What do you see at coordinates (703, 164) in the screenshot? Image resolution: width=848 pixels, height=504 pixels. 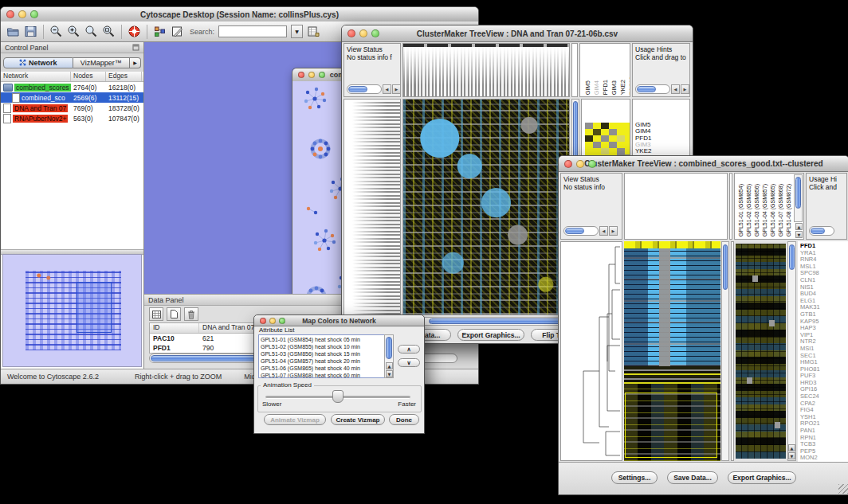 I see `treeview2-titlebar: ClusterMaker TreeView : combined_scores_…` at bounding box center [703, 164].